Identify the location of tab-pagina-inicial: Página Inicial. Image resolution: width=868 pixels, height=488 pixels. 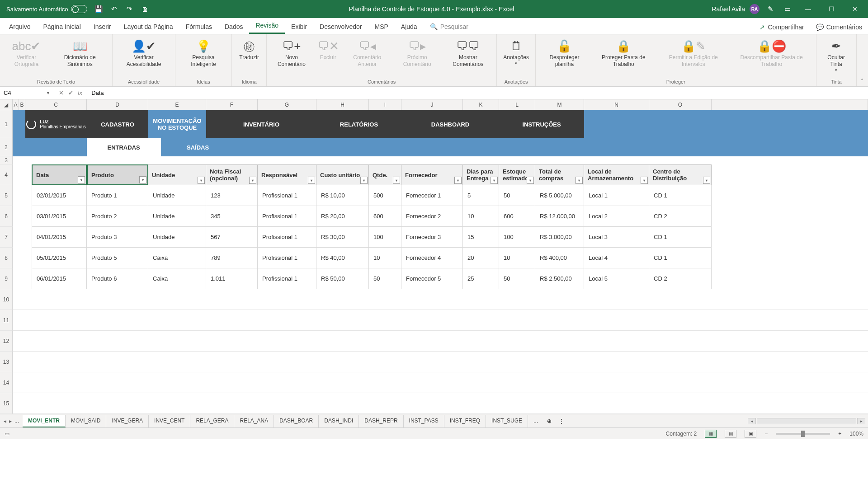
(61, 27).